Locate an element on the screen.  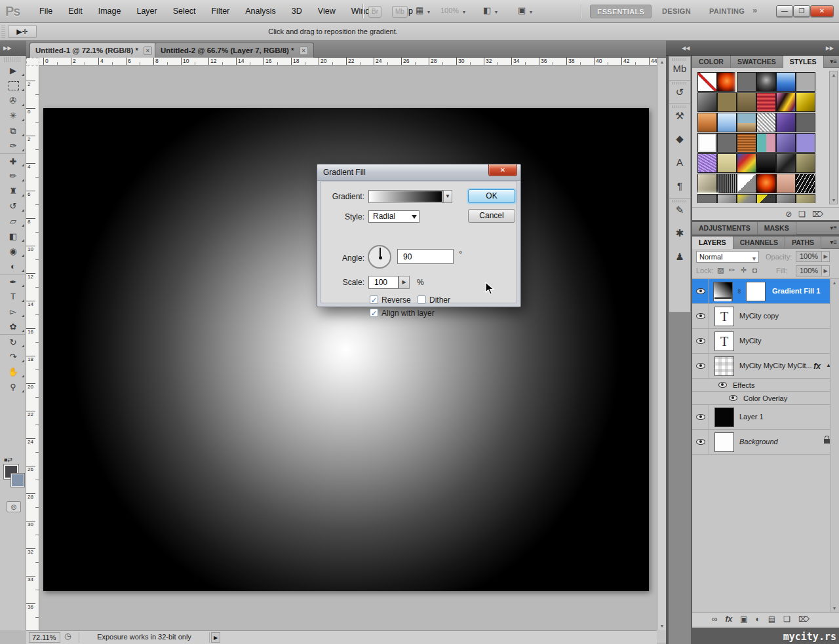
screen-mode-caret-icon: ▾ is located at coordinates (531, 12).